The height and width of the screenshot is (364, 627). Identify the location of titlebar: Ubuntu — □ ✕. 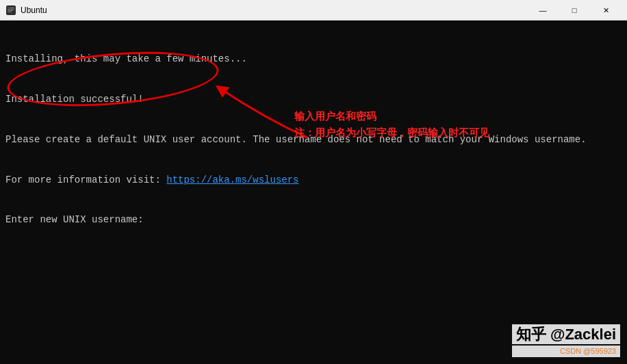
(314, 10).